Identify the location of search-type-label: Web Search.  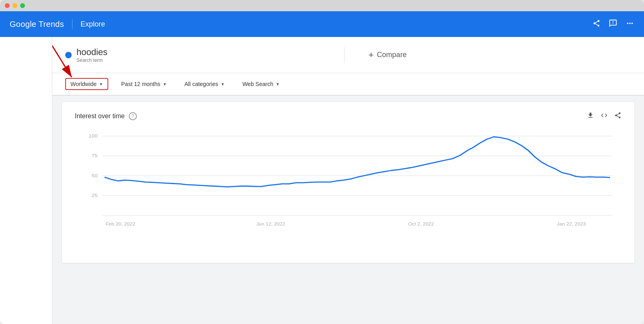
(258, 84).